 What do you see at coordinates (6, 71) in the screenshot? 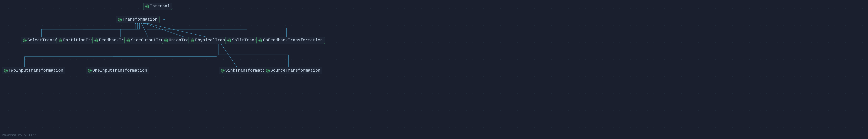
I see `node-icon-twoinput: c` at bounding box center [6, 71].